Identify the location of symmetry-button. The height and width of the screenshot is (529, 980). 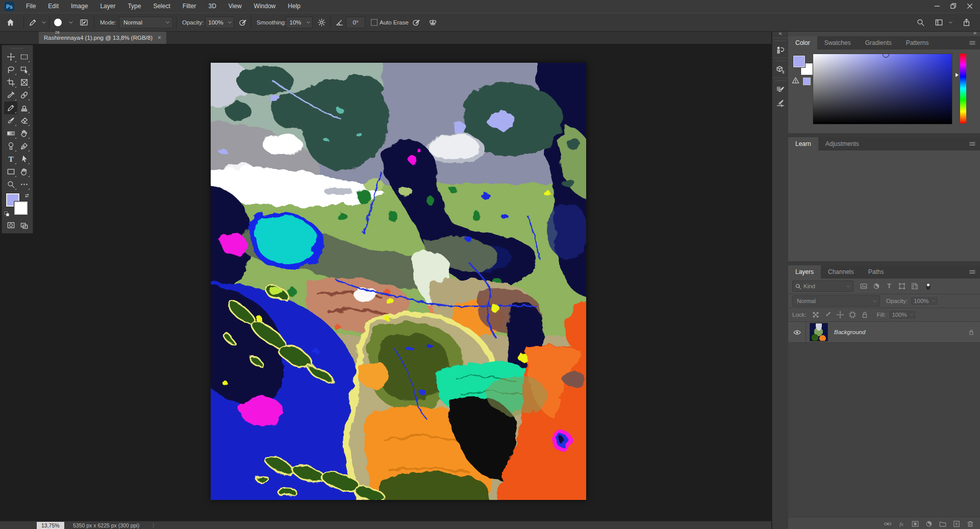
(433, 22).